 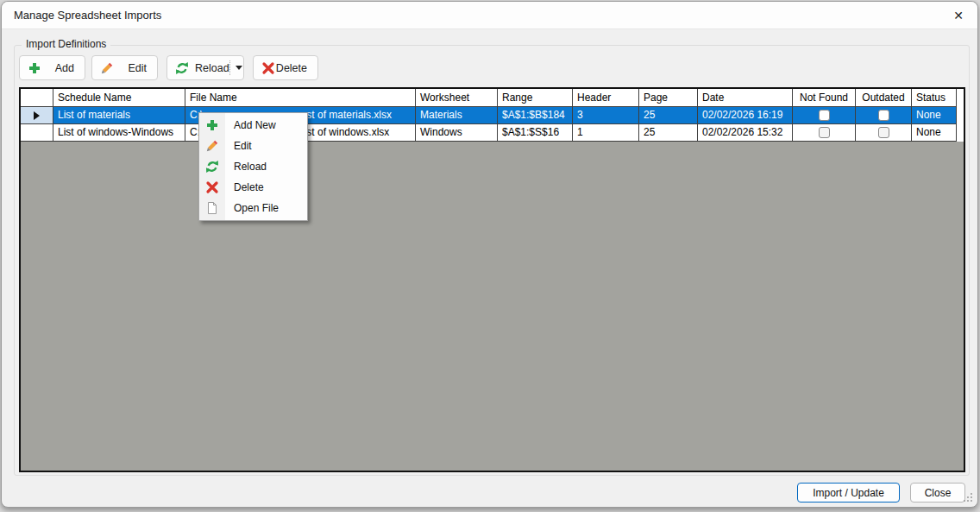 I want to click on header-row-selector, so click(x=37, y=98).